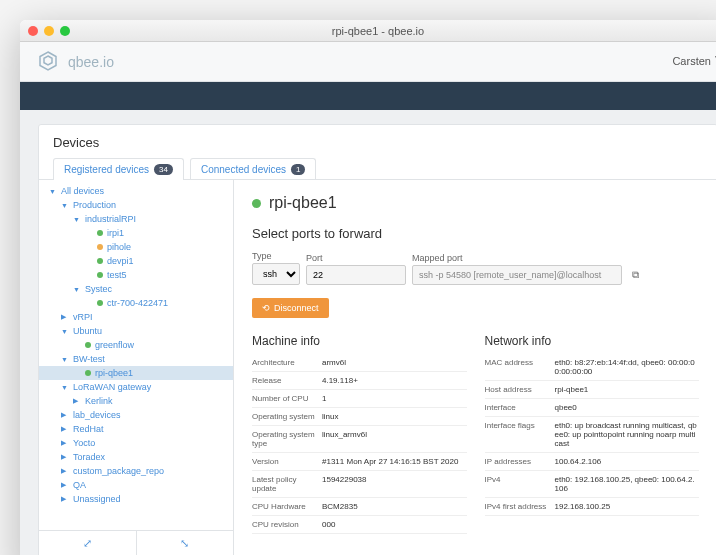 The width and height of the screenshot is (716, 555). I want to click on tree-node-ctr-700-422471: ctr-700-422471, so click(136, 303).